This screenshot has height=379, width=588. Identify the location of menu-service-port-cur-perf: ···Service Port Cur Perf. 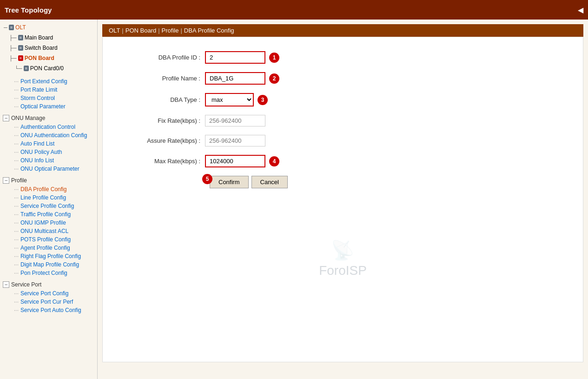
(48, 302).